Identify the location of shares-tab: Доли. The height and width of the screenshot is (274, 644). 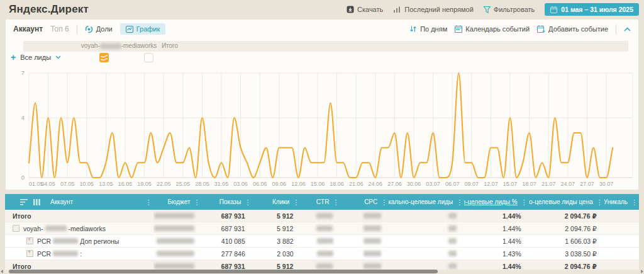
(99, 29).